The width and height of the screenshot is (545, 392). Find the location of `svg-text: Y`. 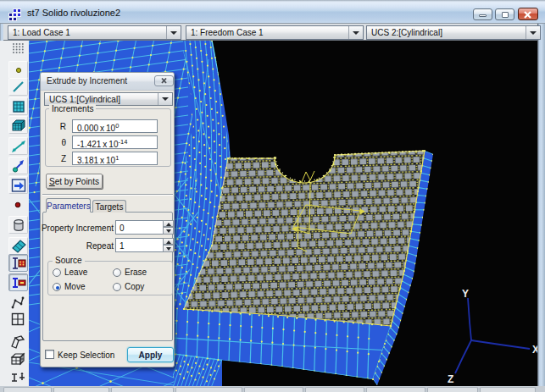

svg-text: Y is located at coordinates (465, 294).